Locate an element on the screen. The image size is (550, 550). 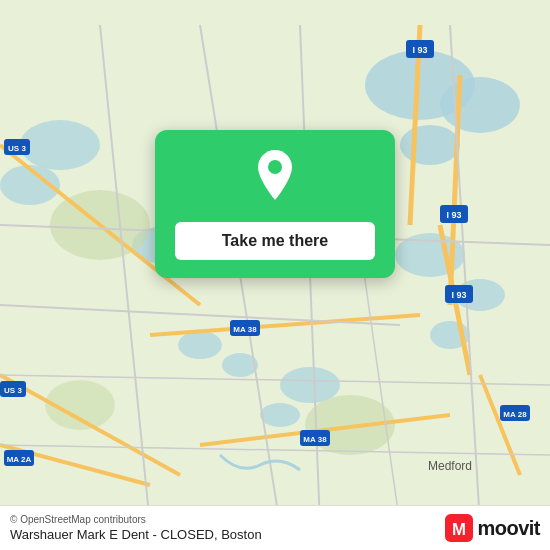
osm-attribution: © OpenStreetMap contributors is located at coordinates (136, 520).